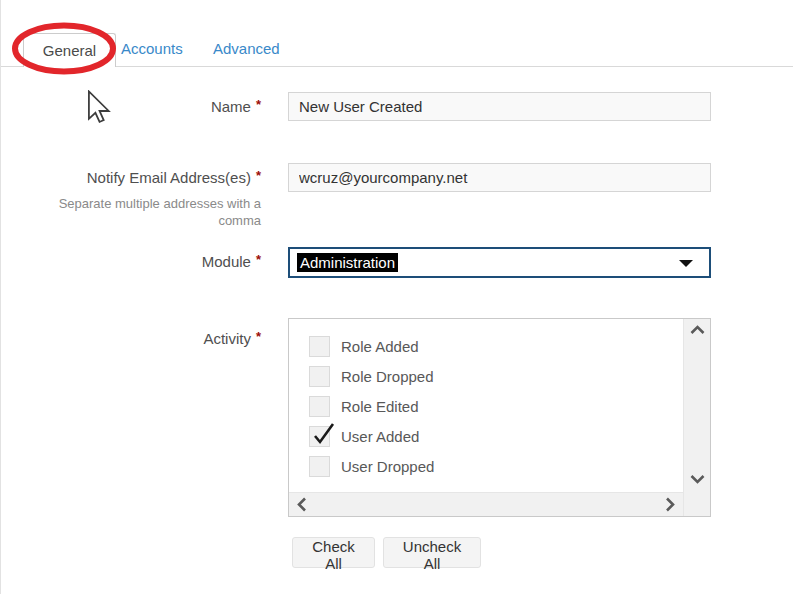 Image resolution: width=793 pixels, height=594 pixels. Describe the element at coordinates (696, 418) in the screenshot. I see `vertical-scrollbar` at that location.